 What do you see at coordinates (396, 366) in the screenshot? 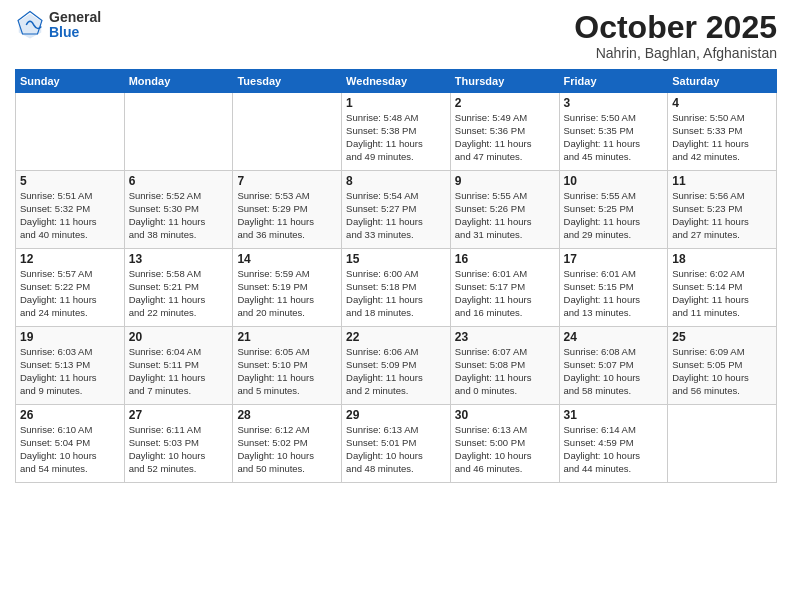
I see `calendar-cell: 22Sunrise: 6:06 AM Sunset: 5:09 PM Dayli…` at bounding box center [396, 366].